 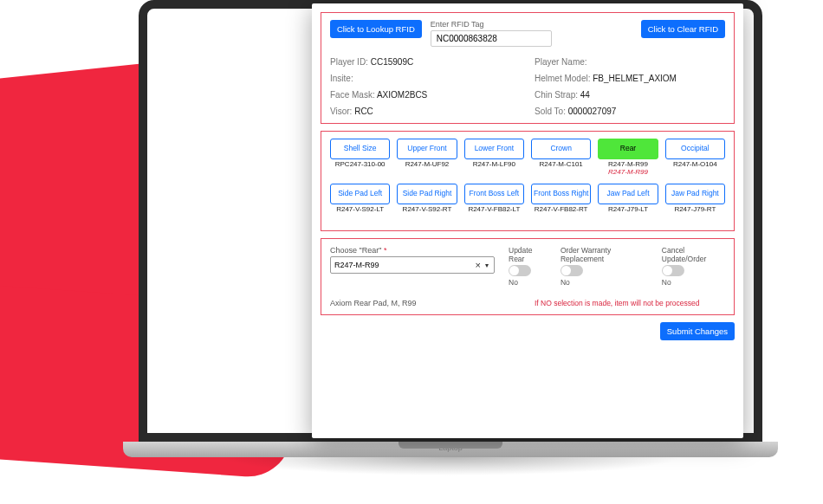 I want to click on category-code: R247-V-S92-RT, so click(x=426, y=215).